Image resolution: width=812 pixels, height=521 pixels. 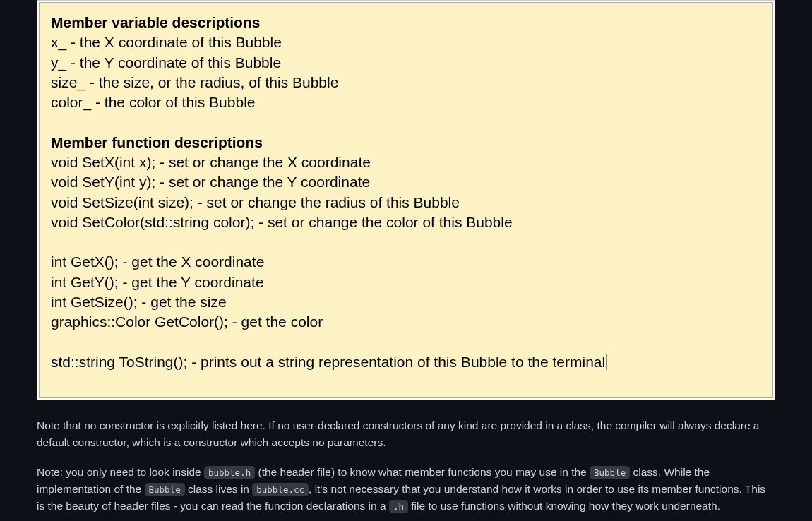 What do you see at coordinates (328, 361) in the screenshot?
I see `tostring-text: std::string ToString(); - prints out a s…` at bounding box center [328, 361].